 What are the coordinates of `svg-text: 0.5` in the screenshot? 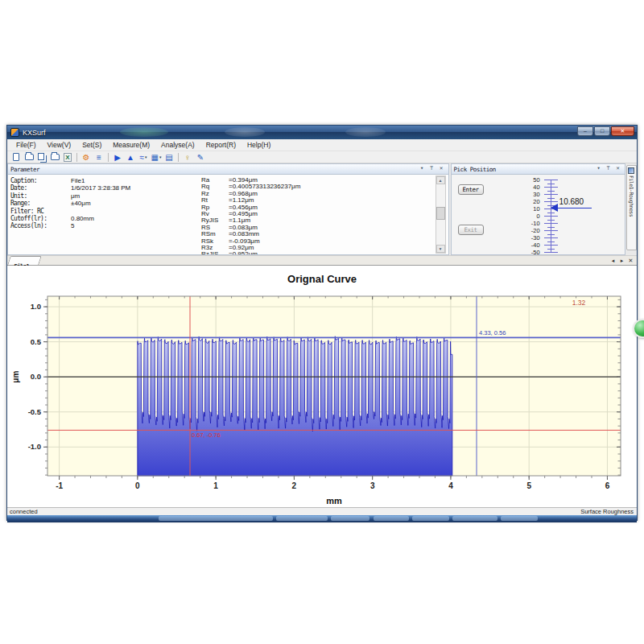 It's located at (36, 341).